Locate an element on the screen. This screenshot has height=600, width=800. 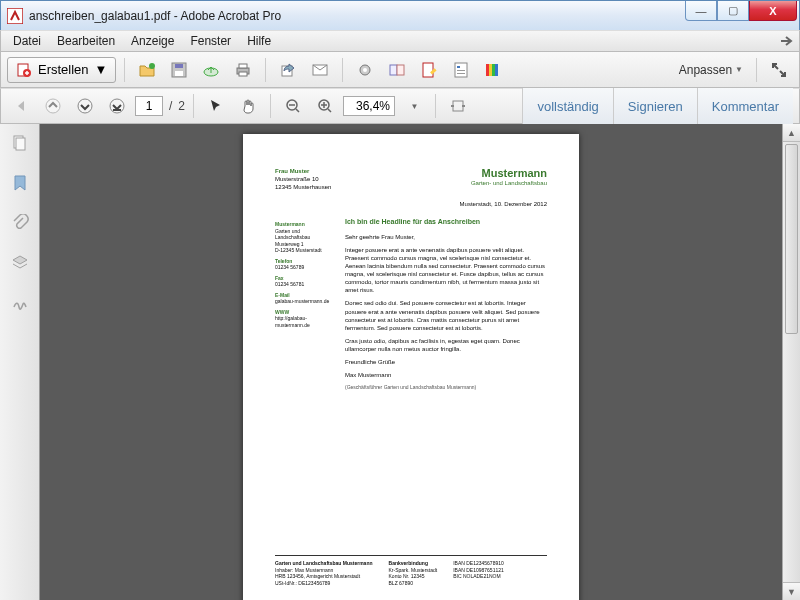
letterhead-brand: Mustermann Garten- und Landschaftsbau is located at coordinates (509, 180).